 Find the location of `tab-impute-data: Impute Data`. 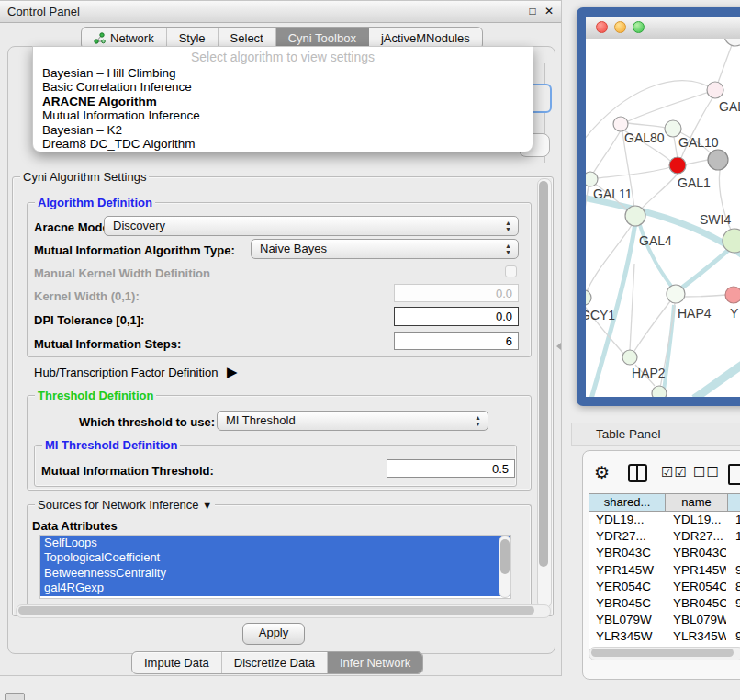

tab-impute-data: Impute Data is located at coordinates (177, 663).